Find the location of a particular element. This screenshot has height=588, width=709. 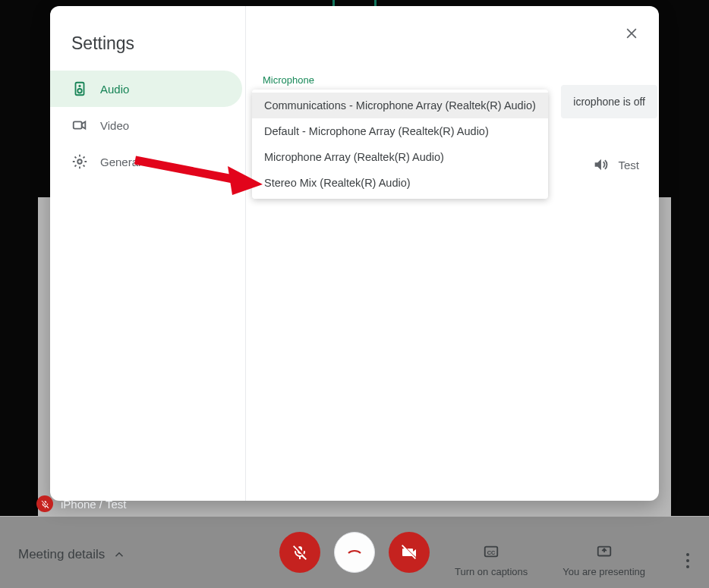

more-options-button is located at coordinates (688, 561).